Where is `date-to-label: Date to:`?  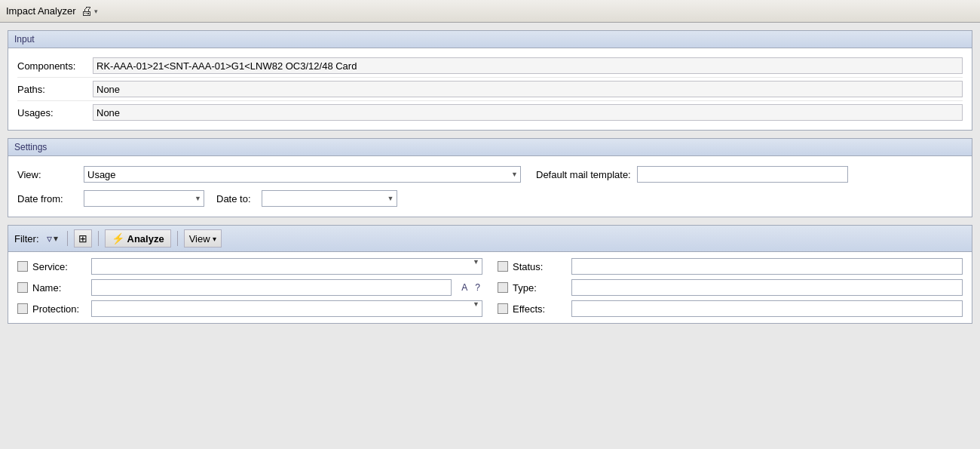
date-to-label: Date to: is located at coordinates (234, 199).